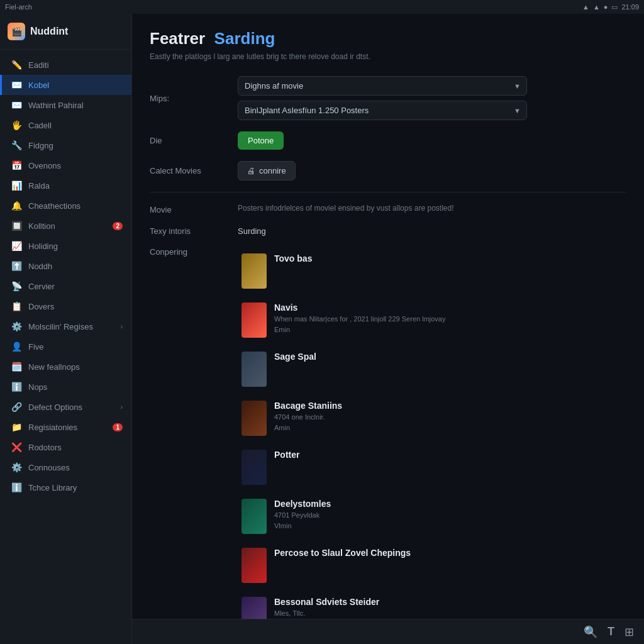 This screenshot has width=644, height=644. What do you see at coordinates (75, 367) in the screenshot?
I see `new-feallnops-label: New feallnops` at bounding box center [75, 367].